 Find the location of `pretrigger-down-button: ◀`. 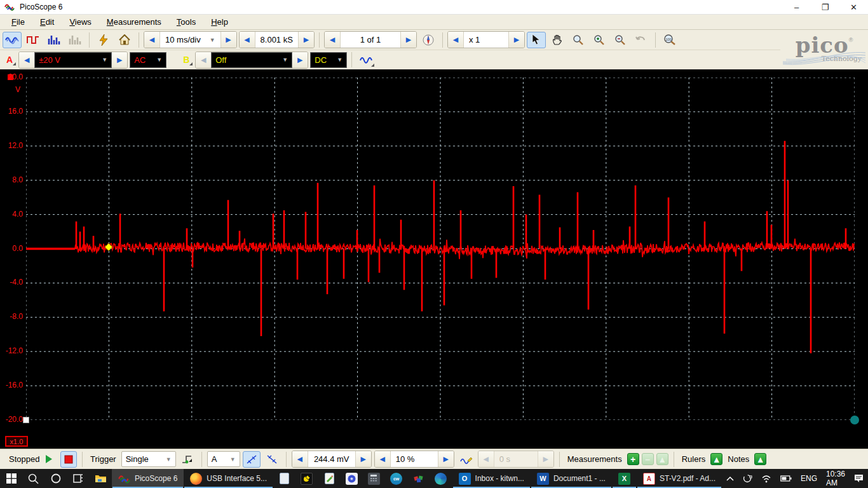

pretrigger-down-button: ◀ is located at coordinates (383, 459).